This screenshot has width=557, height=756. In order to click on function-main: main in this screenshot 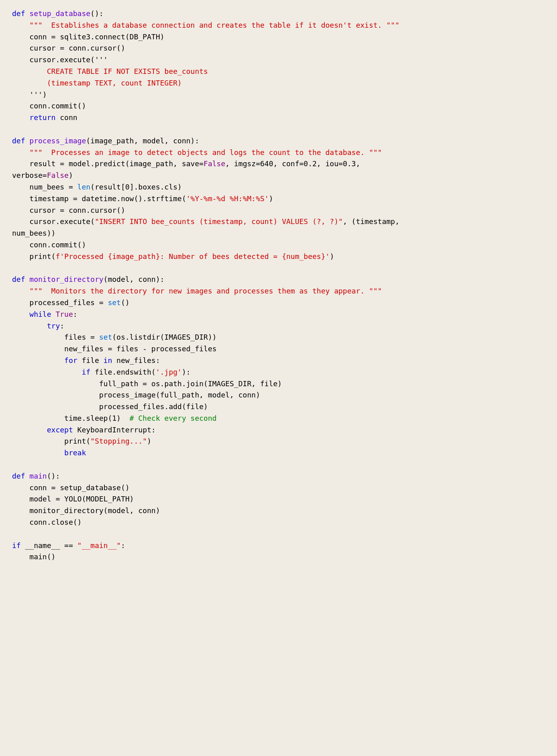, I will do `click(38, 476)`.